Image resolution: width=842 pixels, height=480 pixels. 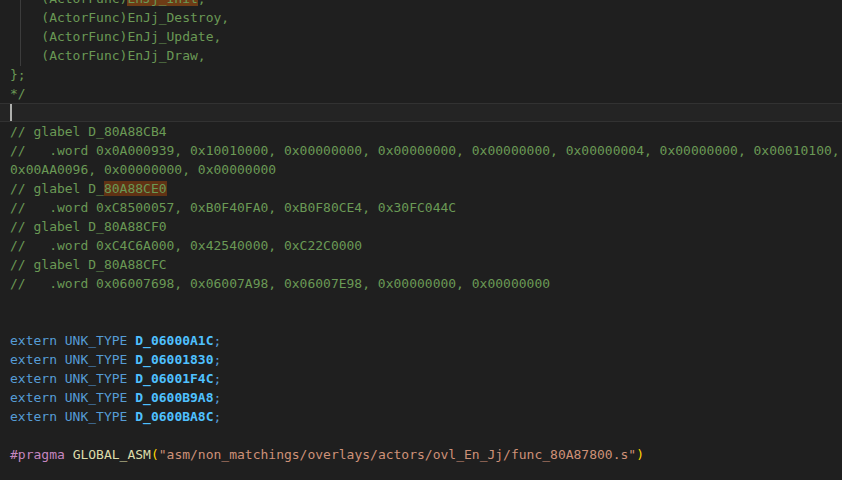 I want to click on code-token: (, so click(x=155, y=454).